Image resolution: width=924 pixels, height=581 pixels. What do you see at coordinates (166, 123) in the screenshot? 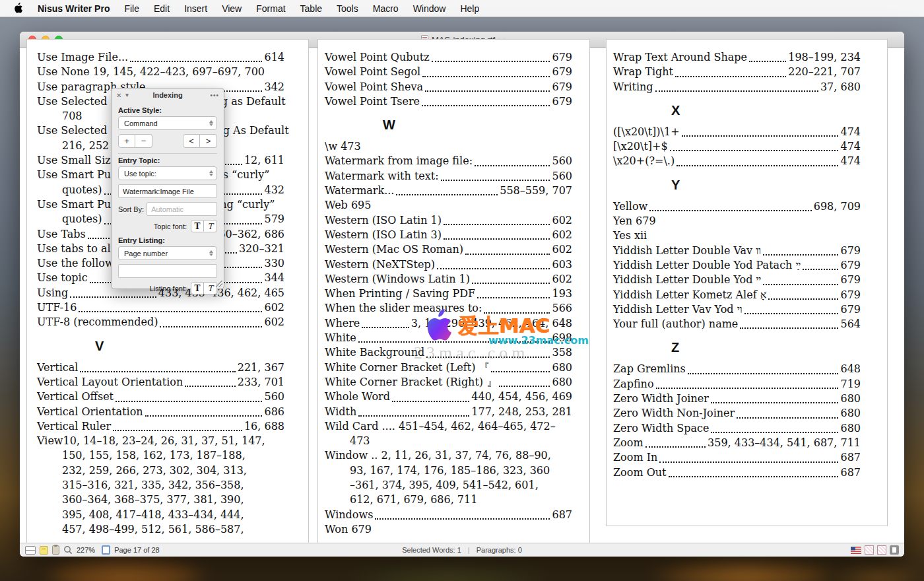
I see `active-style-value: Command` at bounding box center [166, 123].